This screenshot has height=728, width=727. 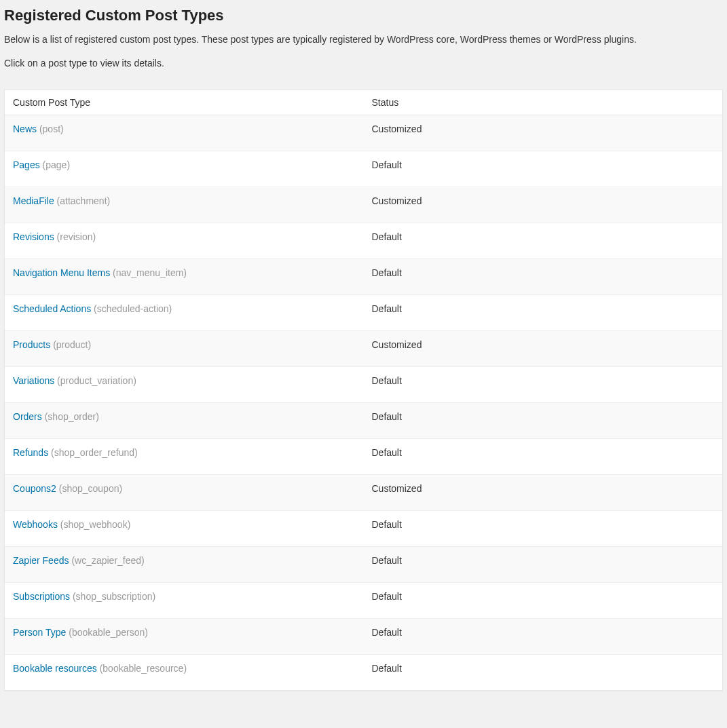 What do you see at coordinates (185, 349) in the screenshot?
I see `cell-post-type: Products (product)` at bounding box center [185, 349].